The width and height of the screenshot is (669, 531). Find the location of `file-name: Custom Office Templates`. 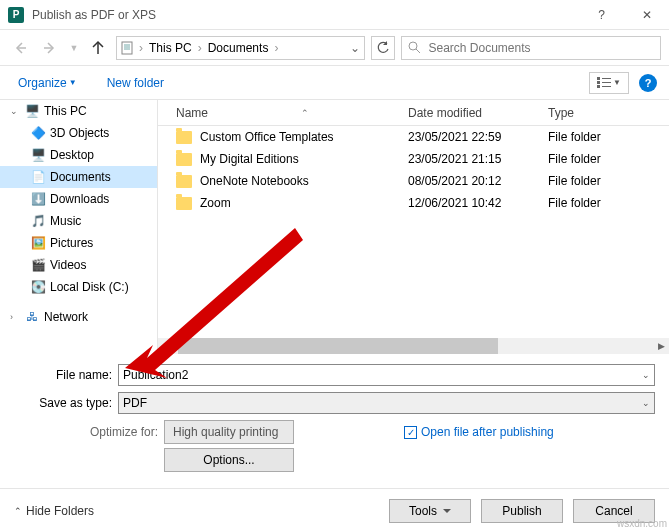

file-name: Custom Office Templates is located at coordinates (267, 137).